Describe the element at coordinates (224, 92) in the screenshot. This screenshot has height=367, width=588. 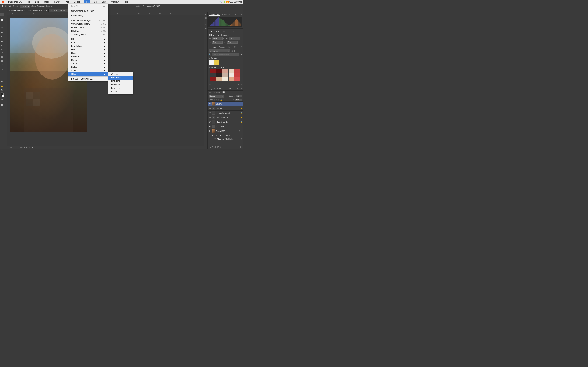
I see `filter-shape-icon: ⬜` at that location.